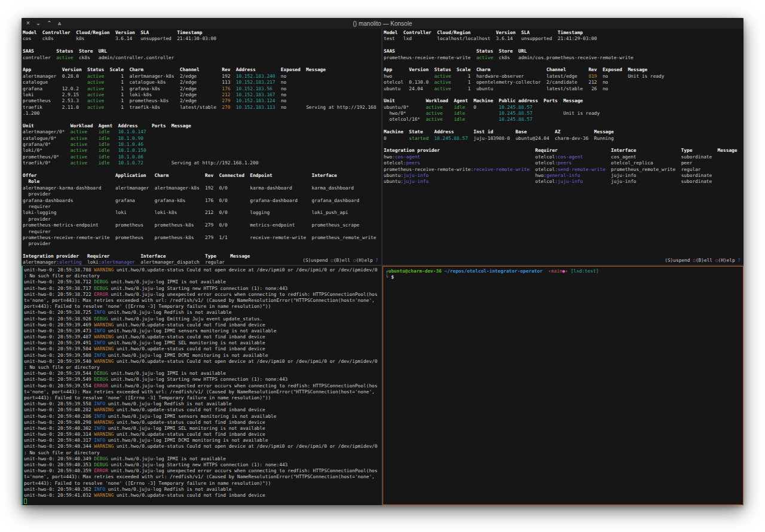 The width and height of the screenshot is (765, 532). I want to click on terminal-line: otelcol/16* active idle 10.245.88.57, so click(564, 120).